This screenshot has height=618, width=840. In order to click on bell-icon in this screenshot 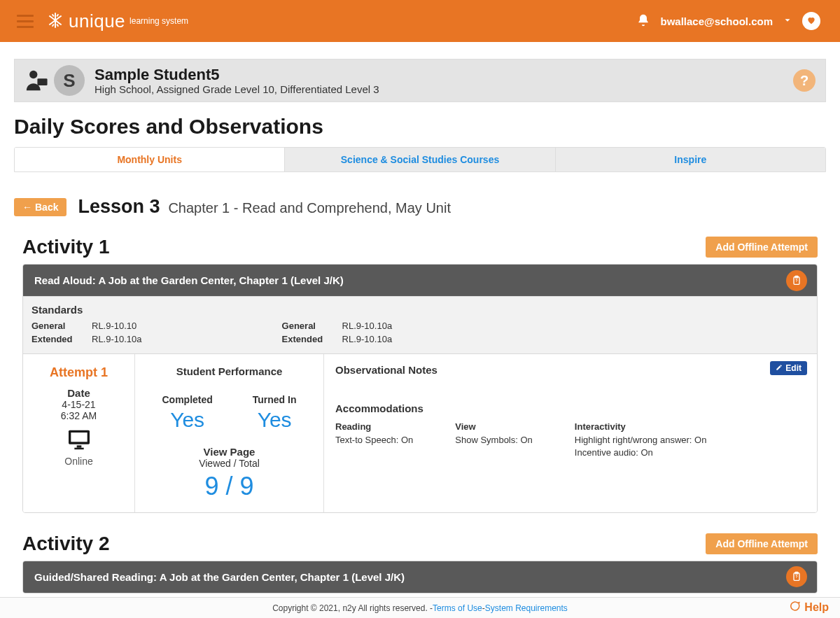, I will do `click(643, 21)`.